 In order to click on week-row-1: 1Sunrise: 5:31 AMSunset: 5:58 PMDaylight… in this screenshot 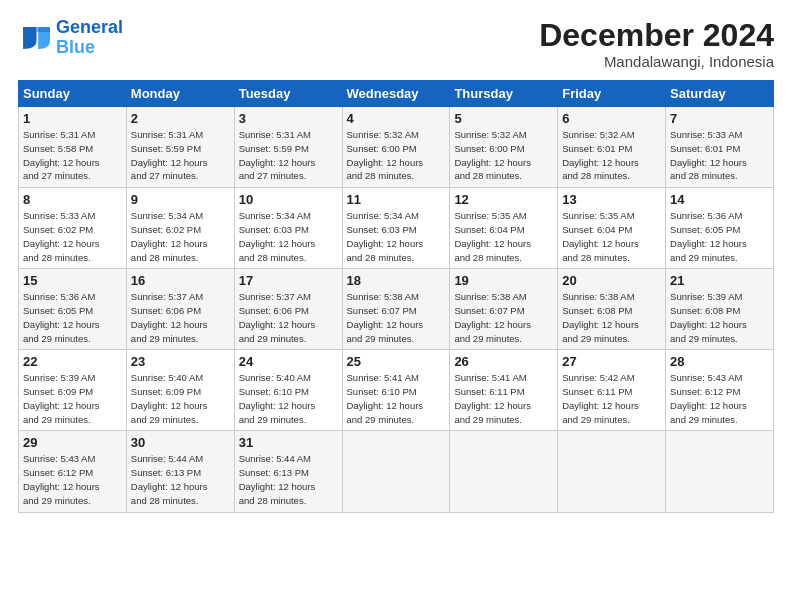, I will do `click(396, 148)`.